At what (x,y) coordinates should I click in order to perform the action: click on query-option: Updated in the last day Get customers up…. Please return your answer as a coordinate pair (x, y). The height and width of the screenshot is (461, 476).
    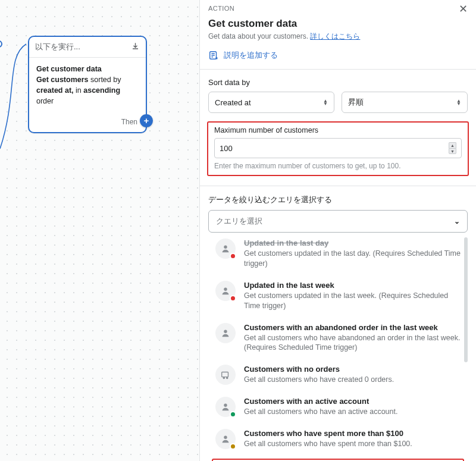
    Looking at the image, I should click on (338, 256).